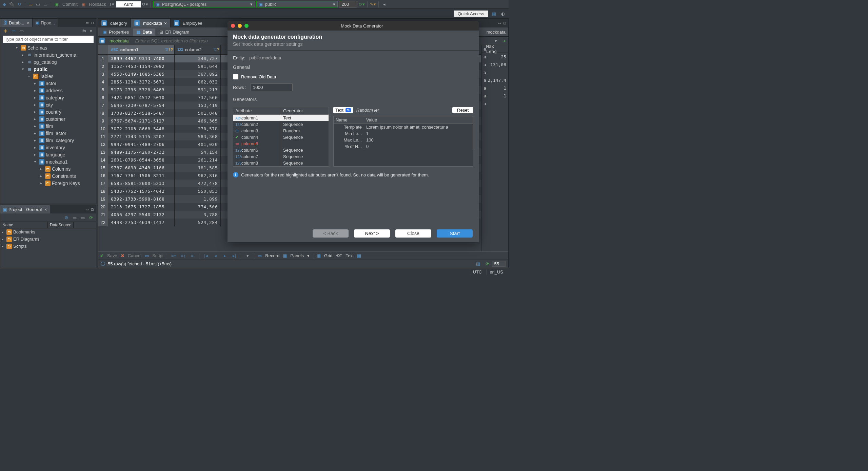 The width and height of the screenshot is (868, 471). Describe the element at coordinates (455, 233) in the screenshot. I see `start-button: Start` at that location.